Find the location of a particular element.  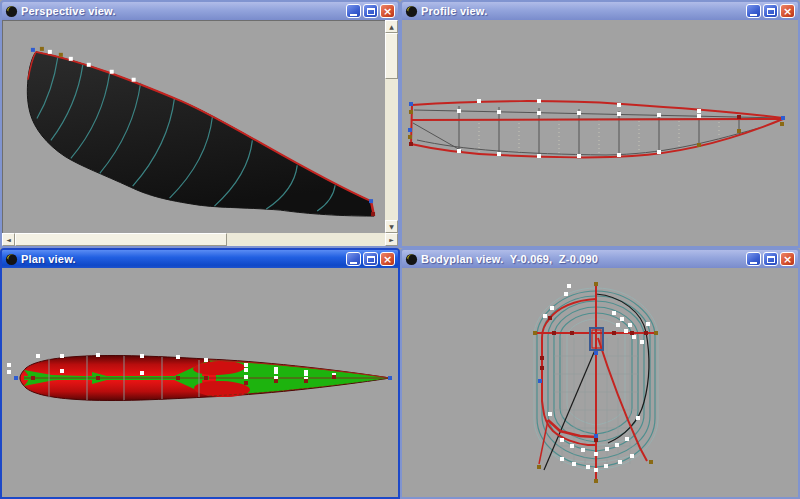

profile-title: Profile view. is located at coordinates (582, 11).